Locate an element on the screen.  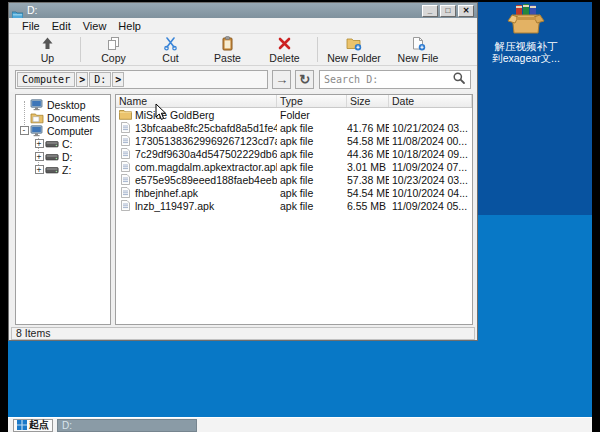
new-folder-icon is located at coordinates (354, 43).